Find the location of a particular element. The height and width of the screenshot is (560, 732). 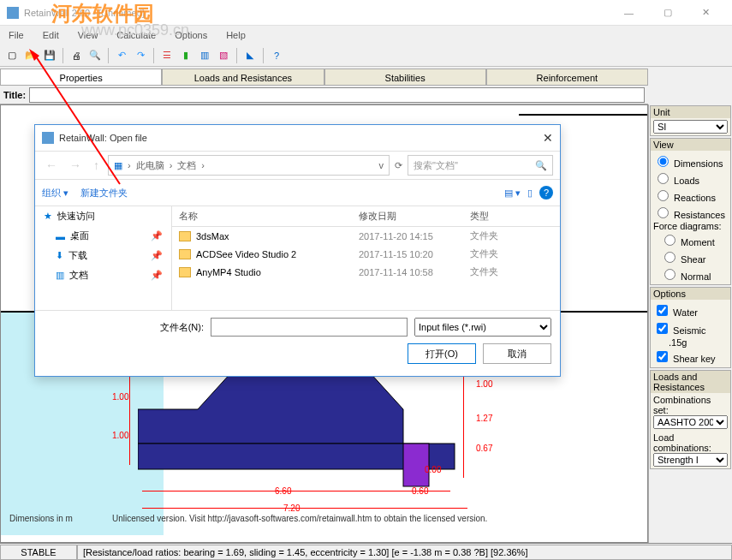

menu-file: File is located at coordinates (16, 35).